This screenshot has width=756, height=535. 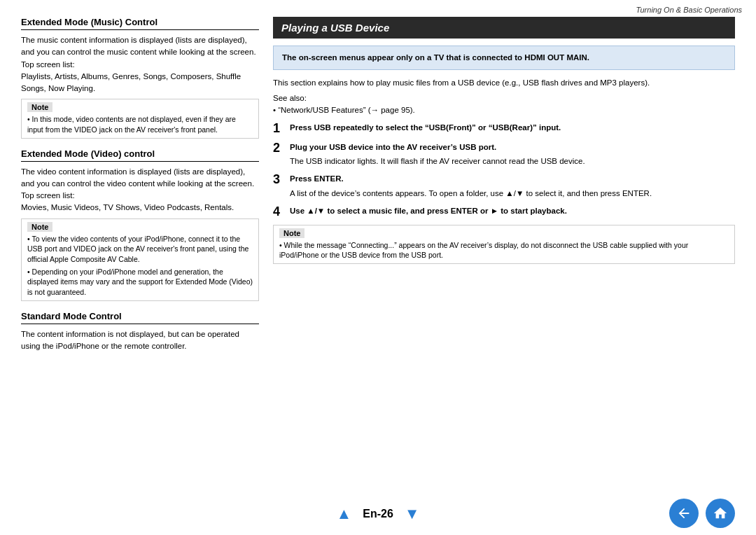 What do you see at coordinates (504, 171) in the screenshot?
I see `steps-container: 1 Press USB repeatedly to select the “US…` at bounding box center [504, 171].